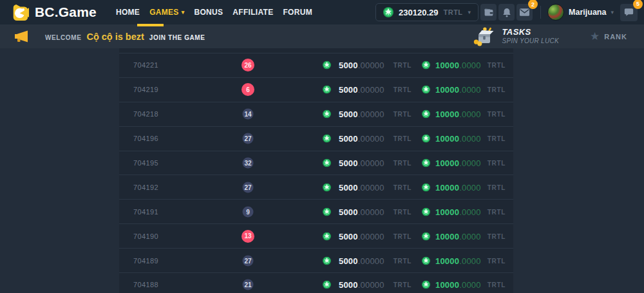 Image resolution: width=644 pixels, height=293 pixels. I want to click on bet-id: 704221, so click(146, 65).